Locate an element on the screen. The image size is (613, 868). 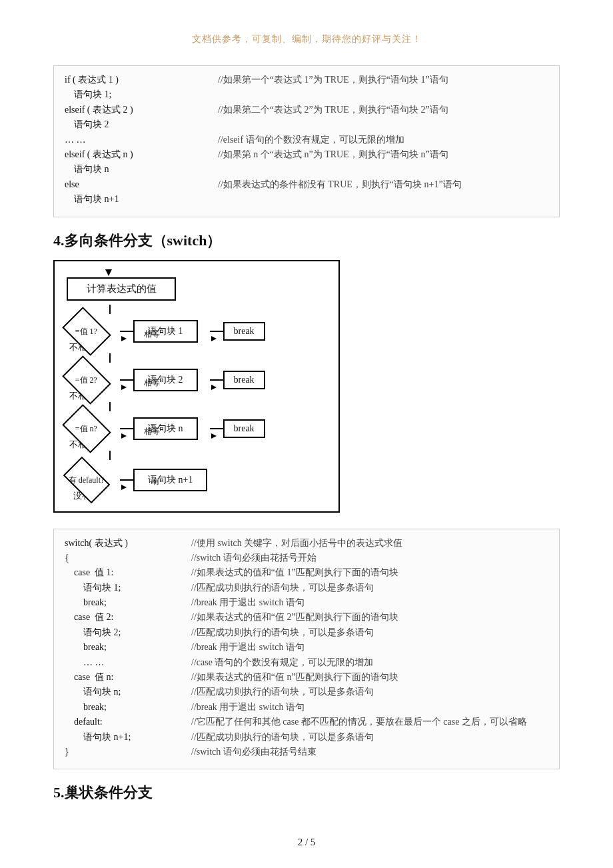
header-note: 文档供参考，可复制、编制，期待您的好评与关注！ is located at coordinates (306, 39).